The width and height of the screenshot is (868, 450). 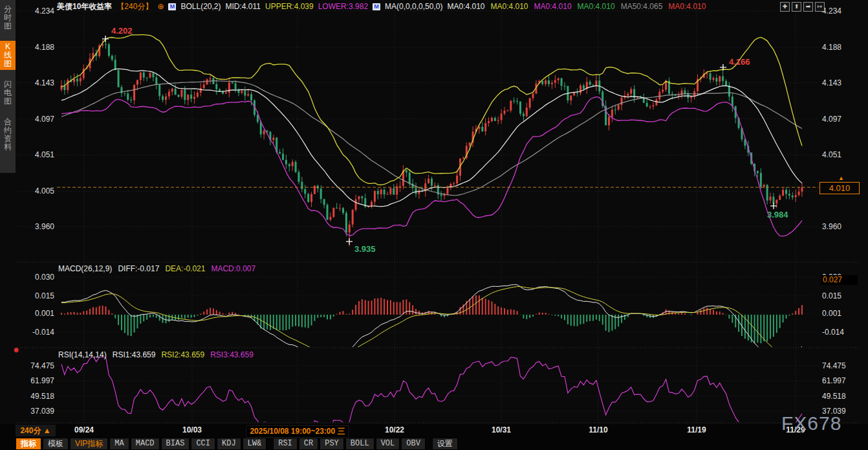 What do you see at coordinates (840, 188) in the screenshot?
I see `last-price-tag: 4.010` at bounding box center [840, 188].